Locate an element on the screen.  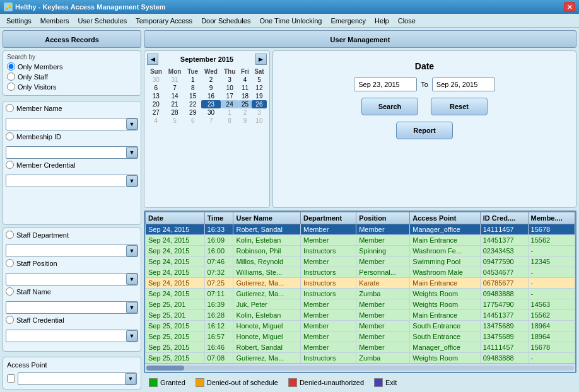
calendar-day: 3 is located at coordinates (230, 79).